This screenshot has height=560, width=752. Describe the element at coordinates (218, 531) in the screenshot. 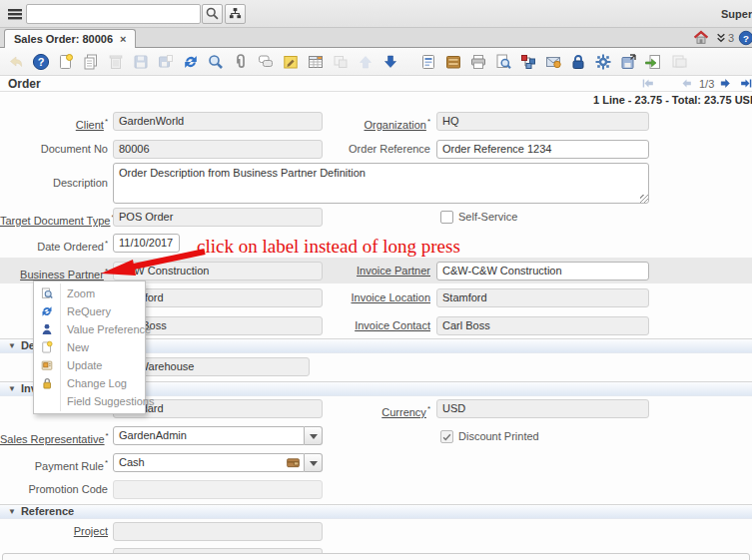

I see `project-field` at that location.